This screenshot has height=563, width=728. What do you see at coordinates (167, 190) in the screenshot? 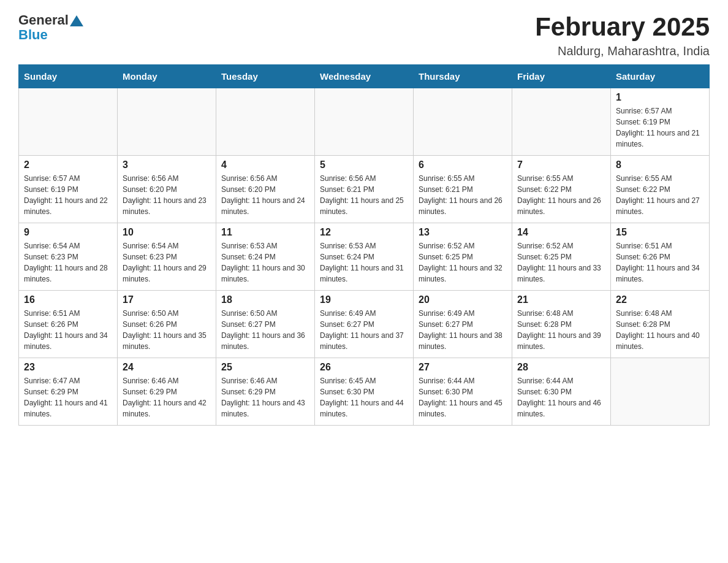
I see `calendar-cell: 3Sunrise: 6:56 AM Sunset: 6:20 PM Daylig…` at bounding box center [167, 190].